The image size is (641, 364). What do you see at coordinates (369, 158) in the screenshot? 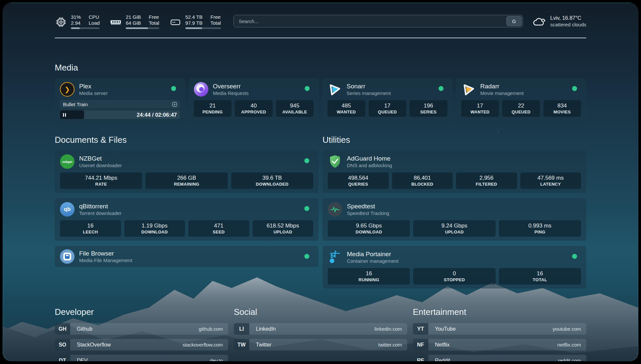
I see `adguard-title: AdGuard Home` at bounding box center [369, 158].